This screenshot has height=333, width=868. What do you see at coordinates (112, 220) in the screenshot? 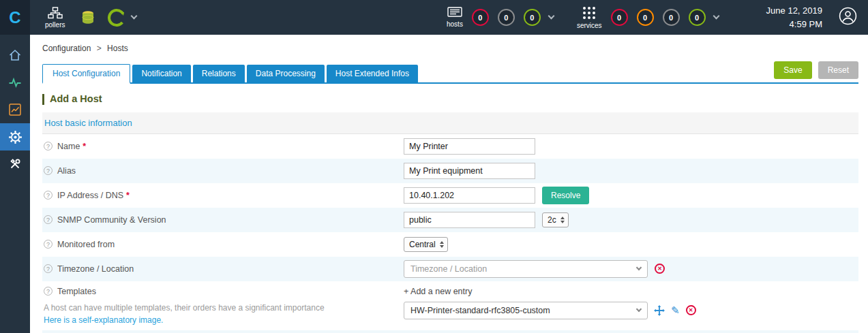
I see `snmp-label: SNMP Community & Version` at bounding box center [112, 220].